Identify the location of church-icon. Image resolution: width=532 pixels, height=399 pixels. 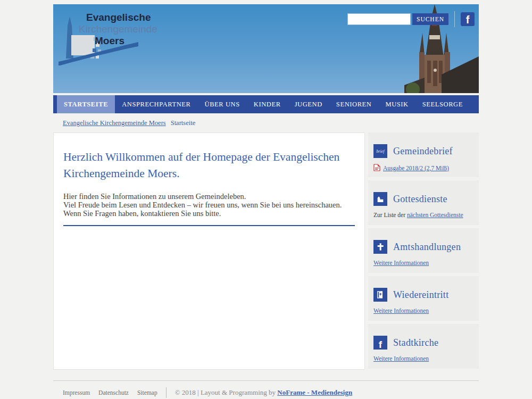
(380, 199).